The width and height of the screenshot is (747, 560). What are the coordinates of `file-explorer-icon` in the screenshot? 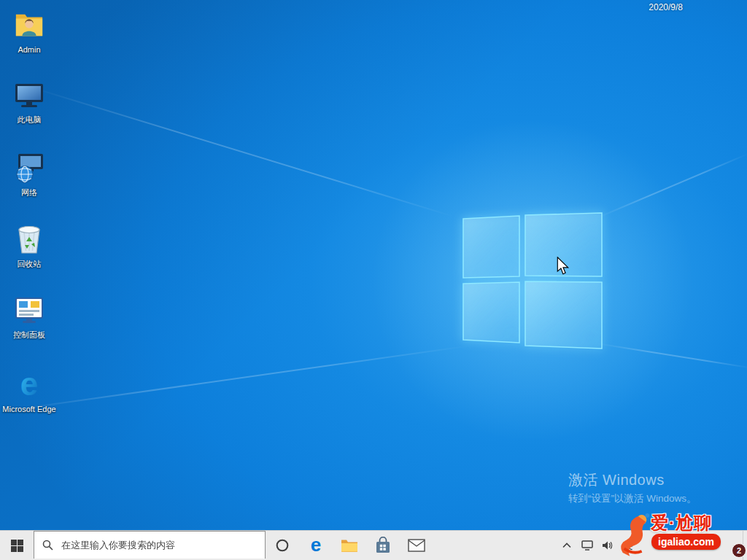 It's located at (349, 545).